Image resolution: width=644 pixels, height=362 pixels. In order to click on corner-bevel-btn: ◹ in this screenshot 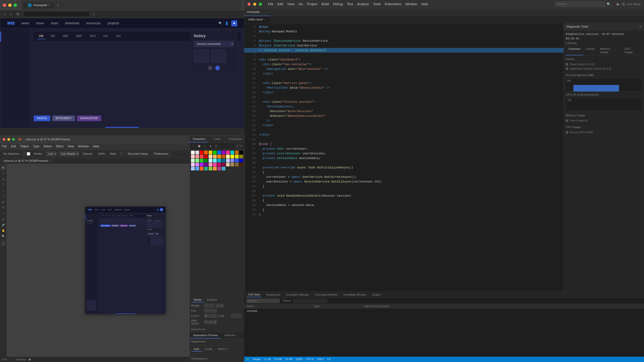, I will do `click(215, 316)`.